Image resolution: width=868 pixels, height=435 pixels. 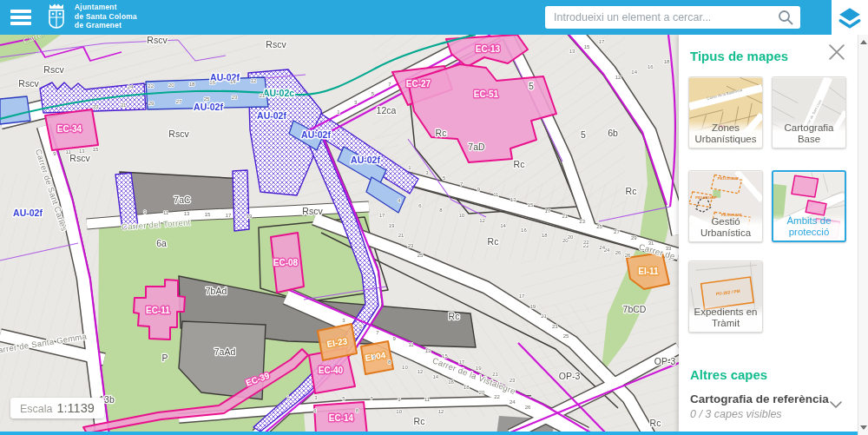 What do you see at coordinates (217, 291) in the screenshot?
I see `map-label: 7bAd` at bounding box center [217, 291].